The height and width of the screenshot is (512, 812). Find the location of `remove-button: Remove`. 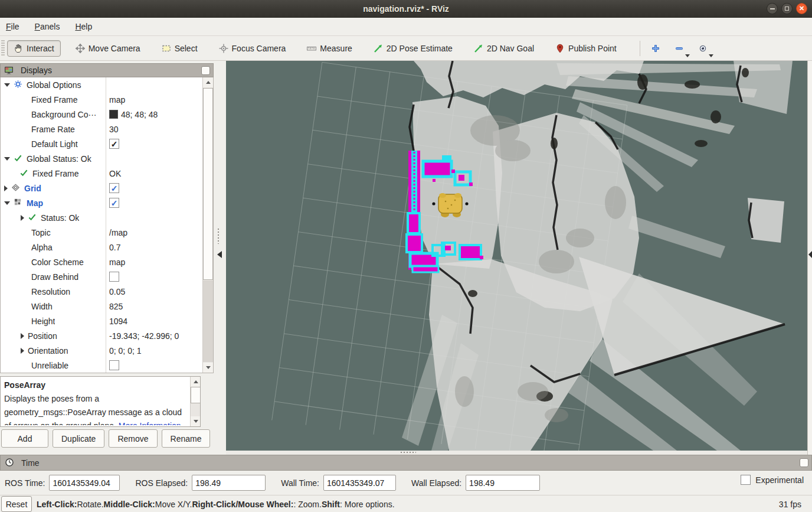

remove-button: Remove is located at coordinates (133, 438).